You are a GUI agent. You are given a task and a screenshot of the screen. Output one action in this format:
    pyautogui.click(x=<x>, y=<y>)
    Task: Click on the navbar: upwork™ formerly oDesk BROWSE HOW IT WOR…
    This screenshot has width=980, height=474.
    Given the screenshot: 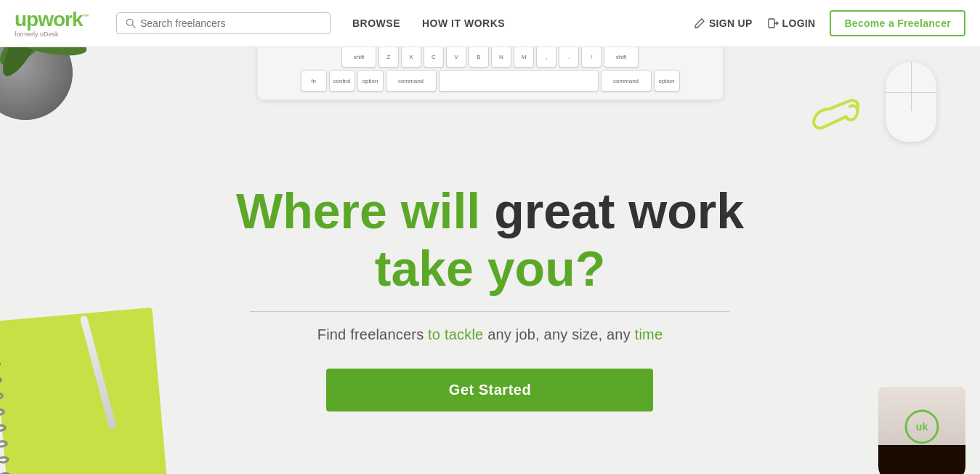 What is the action you would take?
    pyautogui.click(x=490, y=23)
    